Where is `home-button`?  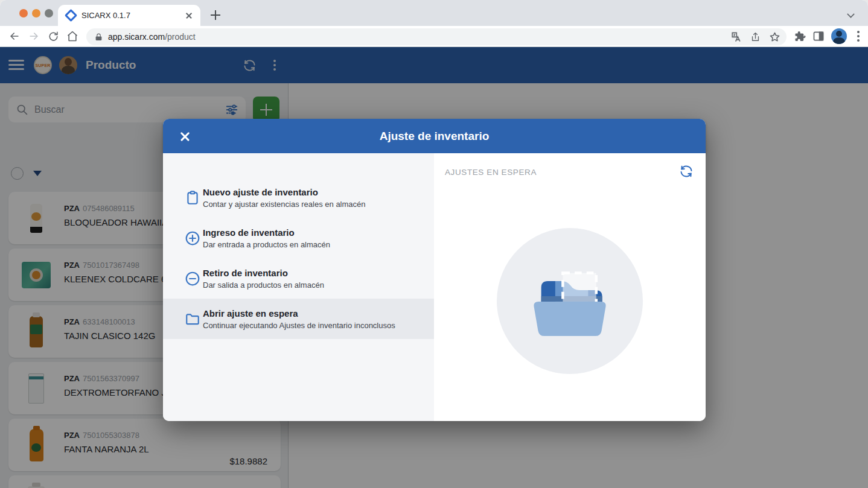
home-button is located at coordinates (72, 36).